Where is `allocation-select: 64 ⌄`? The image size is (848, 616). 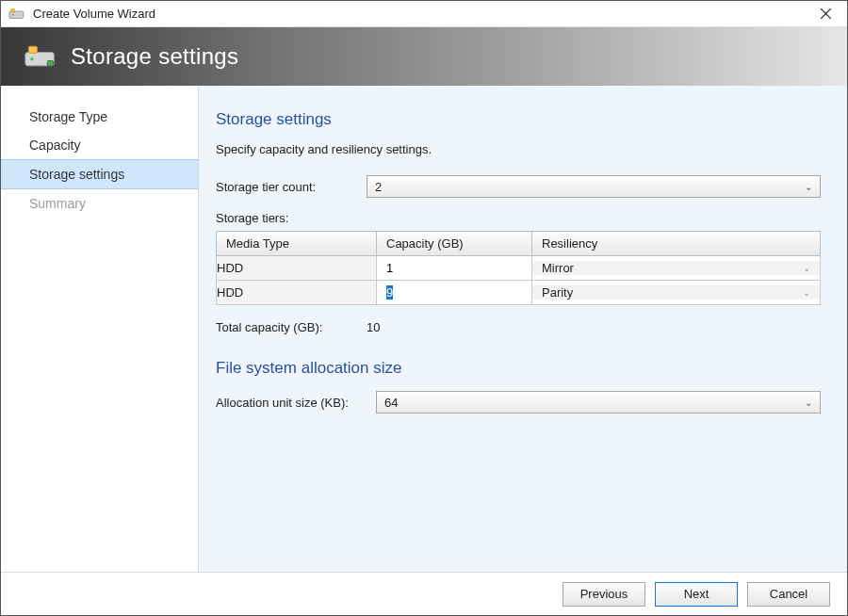
allocation-select: 64 ⌄ is located at coordinates (598, 402).